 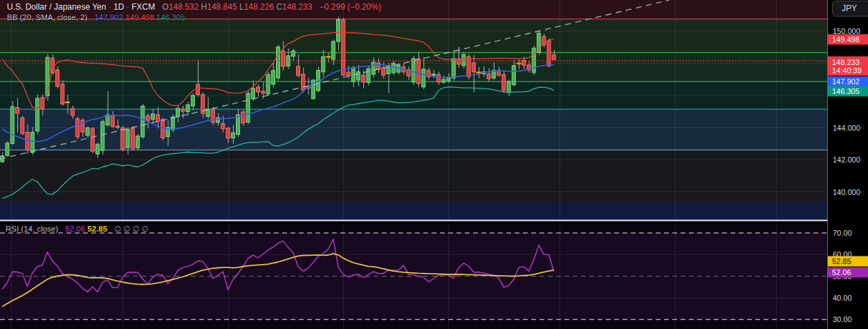 I want to click on bb-label: BB (20, SMA, close, 2), so click(x=47, y=17).